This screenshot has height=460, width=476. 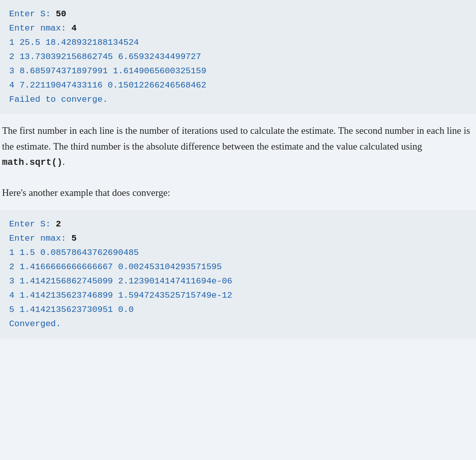 I want to click on iteration-row-2-4: 4 1.4142135623746899 1.5947243525715749e…, so click(x=238, y=296).